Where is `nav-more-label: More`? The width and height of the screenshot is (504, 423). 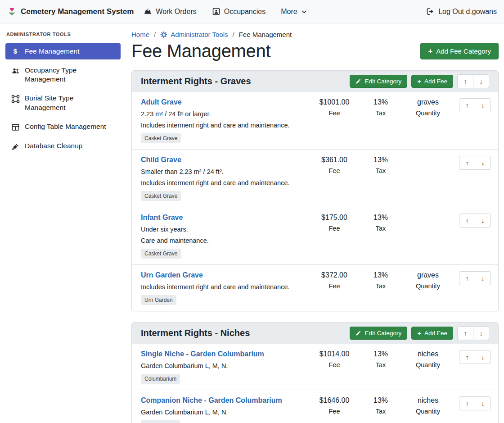
nav-more-label: More is located at coordinates (289, 12).